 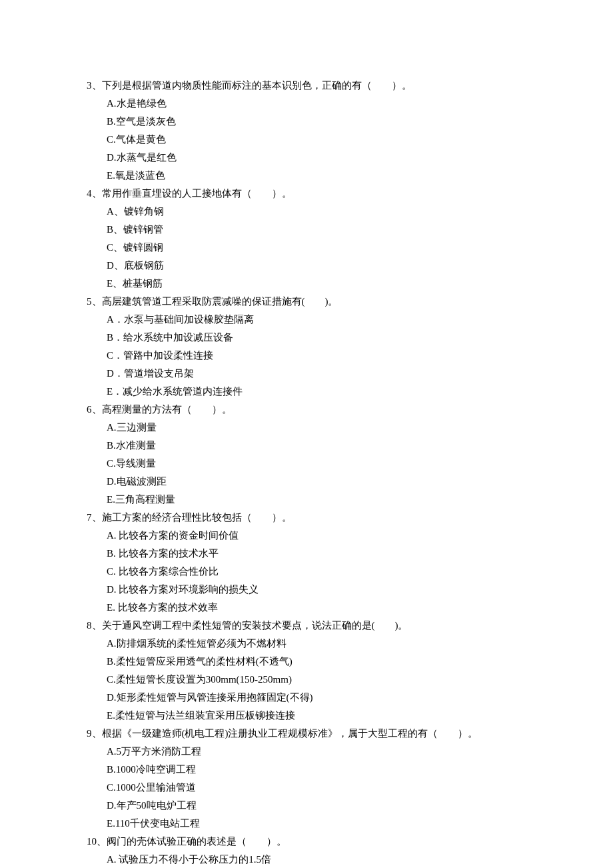 I want to click on question-number: 8、, so click(x=95, y=625).